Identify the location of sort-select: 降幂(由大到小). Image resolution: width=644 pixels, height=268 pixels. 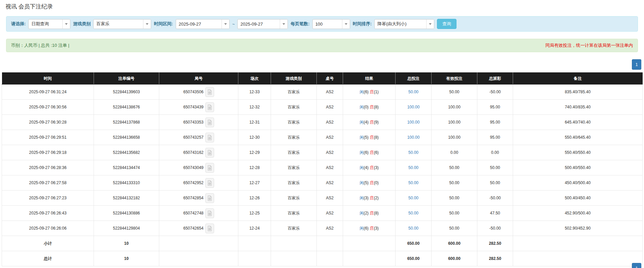
(404, 24).